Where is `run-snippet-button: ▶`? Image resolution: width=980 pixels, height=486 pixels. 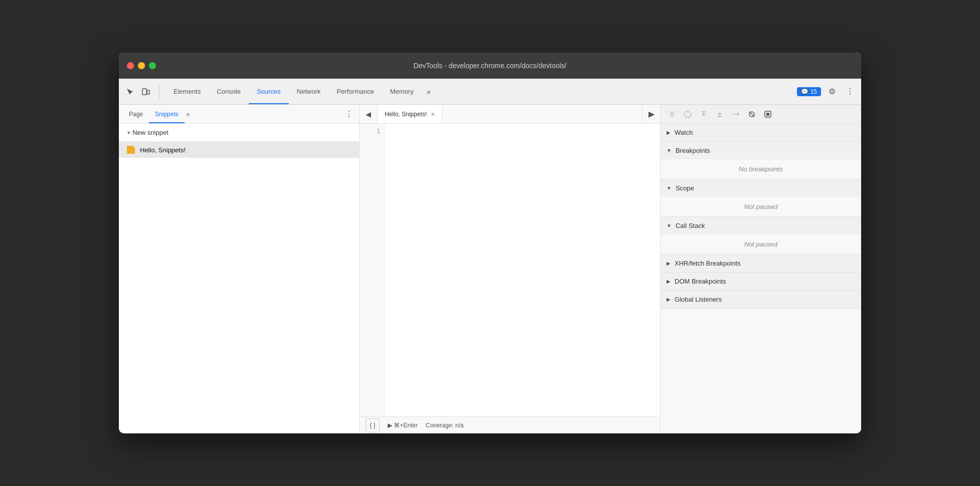 run-snippet-button: ▶ is located at coordinates (651, 114).